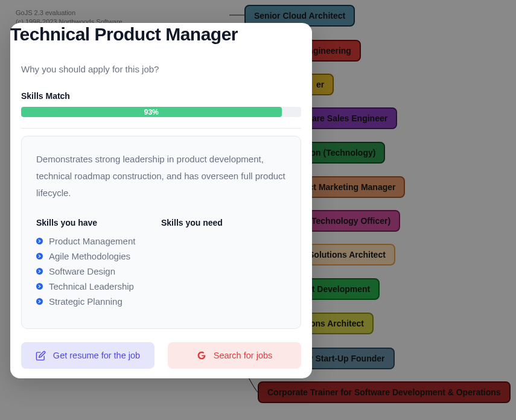  What do you see at coordinates (99, 256) in the screenshot?
I see `skill-item: Agile Methodologies` at bounding box center [99, 256].